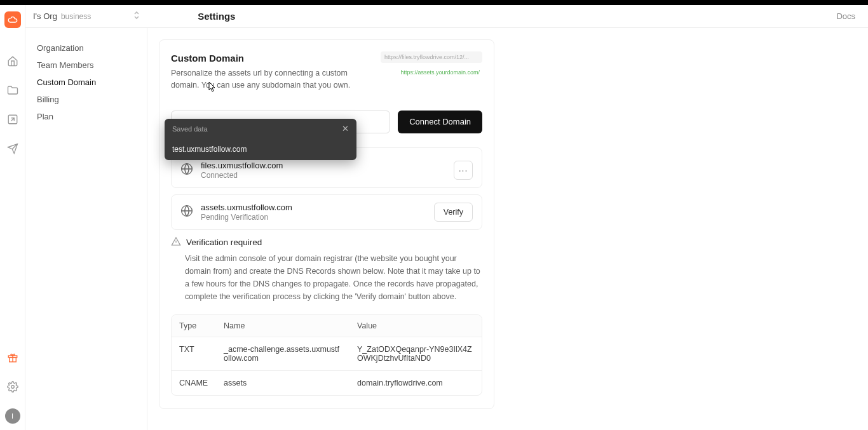 Image resolution: width=868 pixels, height=430 pixels. I want to click on dns-col-type: Type, so click(194, 326).